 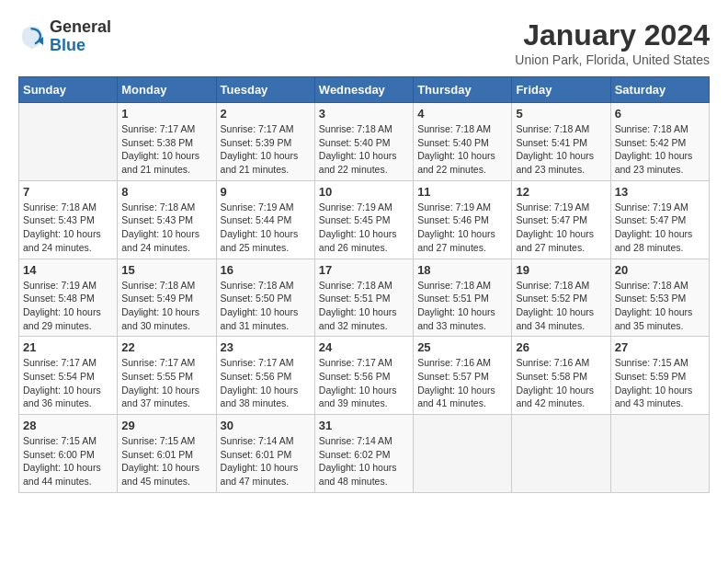 I want to click on calendar-cell: 2Sunrise: 7:17 AMSunset: 5:39 PMDaylight…, so click(x=265, y=142).